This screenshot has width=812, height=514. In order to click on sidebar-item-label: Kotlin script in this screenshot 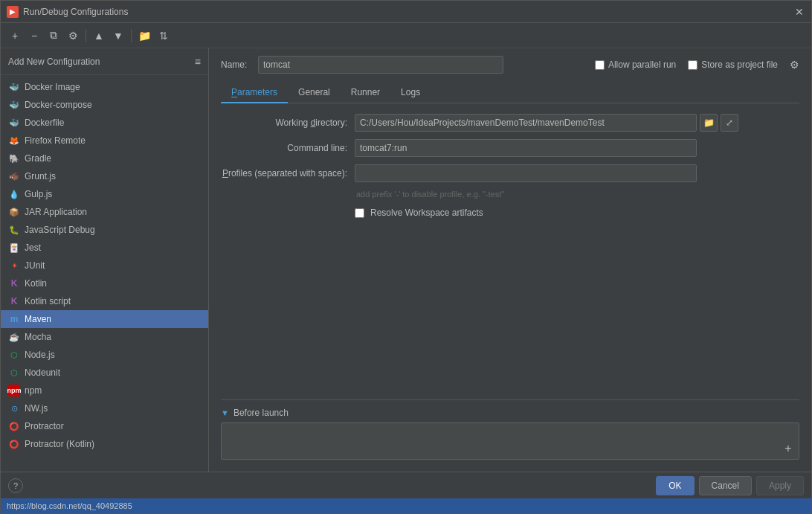, I will do `click(48, 301)`.